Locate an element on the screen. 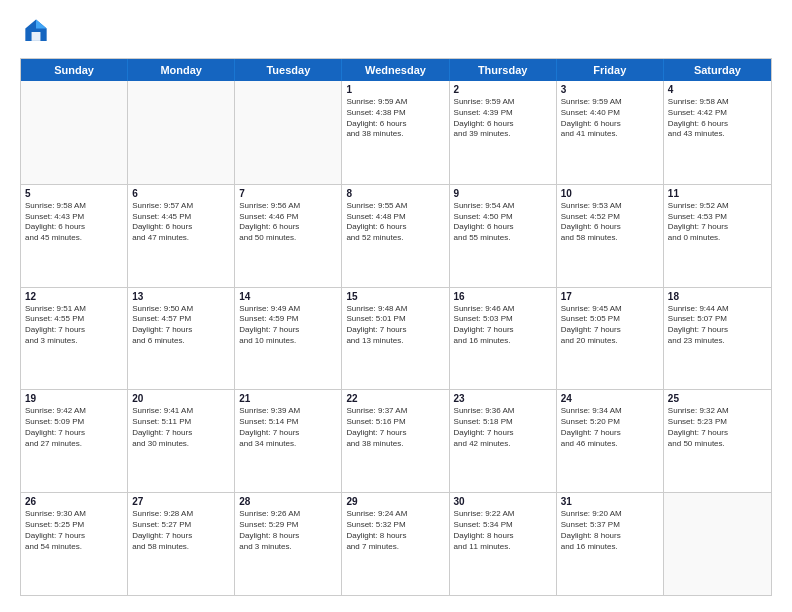 This screenshot has height=612, width=792. calendar-cell: 12Sunrise: 9:51 AM Sunset: 4:55 PM Dayli… is located at coordinates (74, 339).